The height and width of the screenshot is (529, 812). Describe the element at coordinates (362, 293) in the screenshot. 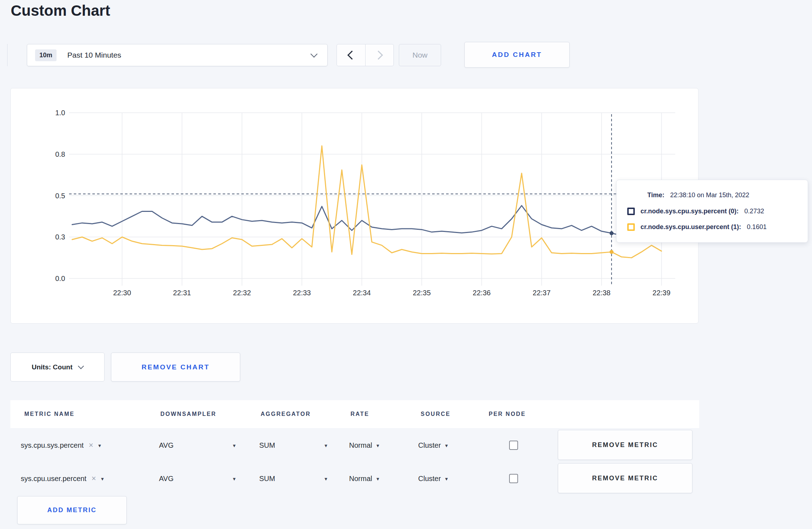

I see `svg-text: 22:34` at that location.